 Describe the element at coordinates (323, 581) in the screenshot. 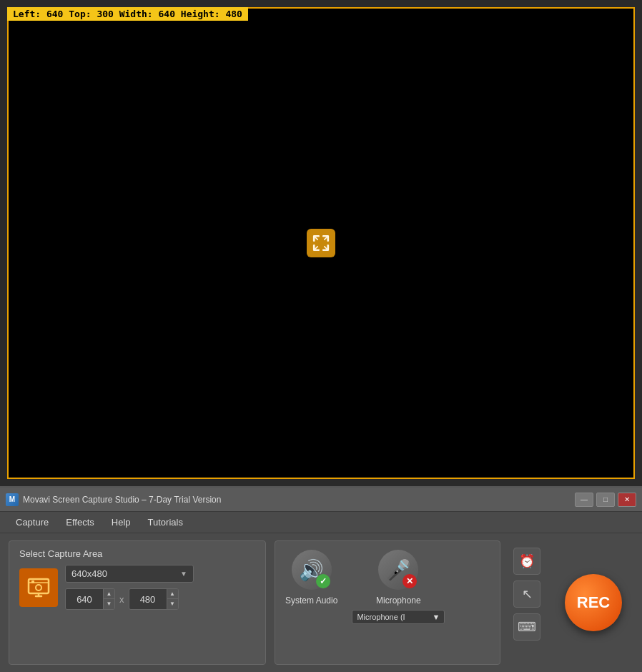

I see `system-audio-check-badge: ✓` at that location.